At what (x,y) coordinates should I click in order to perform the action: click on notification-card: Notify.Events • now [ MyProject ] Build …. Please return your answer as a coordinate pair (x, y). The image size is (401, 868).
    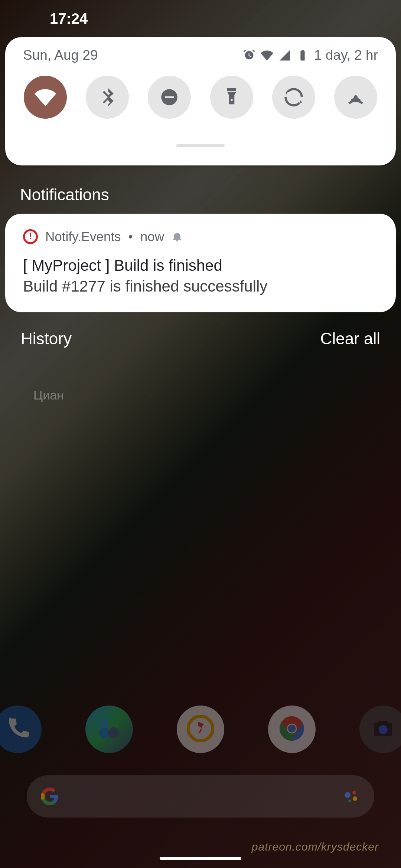
    Looking at the image, I should click on (200, 263).